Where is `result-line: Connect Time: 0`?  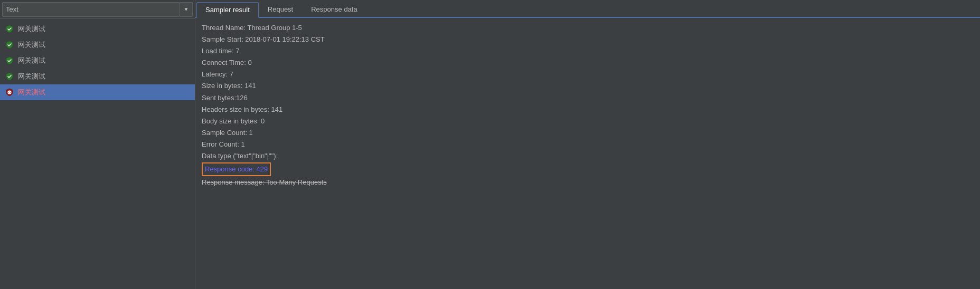
result-line: Connect Time: 0 is located at coordinates (588, 63).